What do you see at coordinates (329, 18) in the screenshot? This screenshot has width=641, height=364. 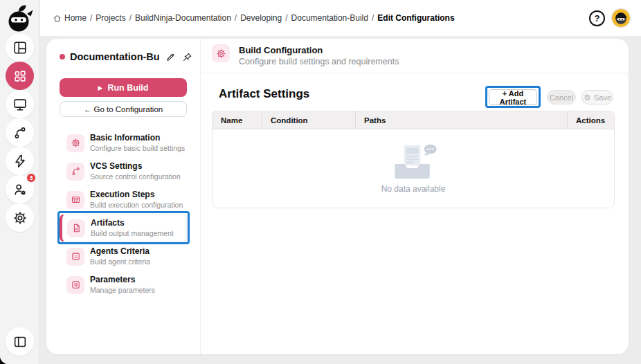 I see `breadcrumb-build: Documentation-Build` at bounding box center [329, 18].